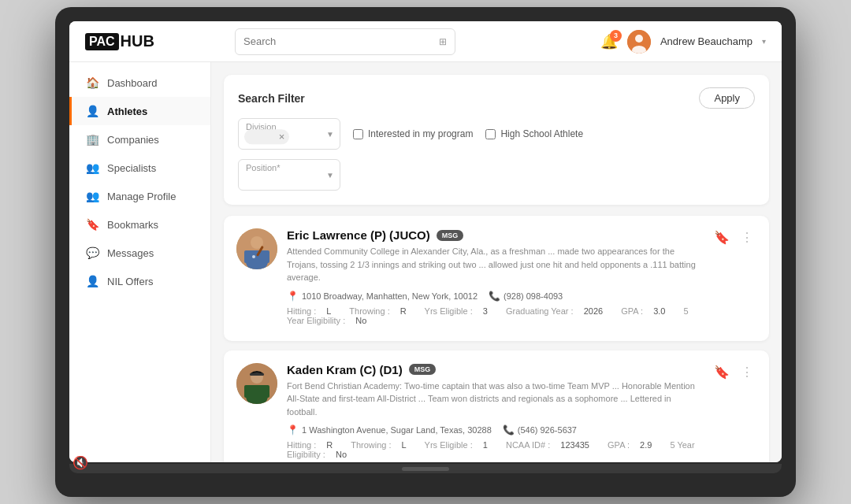 The image size is (851, 504). What do you see at coordinates (389, 430) in the screenshot?
I see `address-kaden: 📍 1 Washington Avenue, Sugar Land, Texas…` at bounding box center [389, 430].